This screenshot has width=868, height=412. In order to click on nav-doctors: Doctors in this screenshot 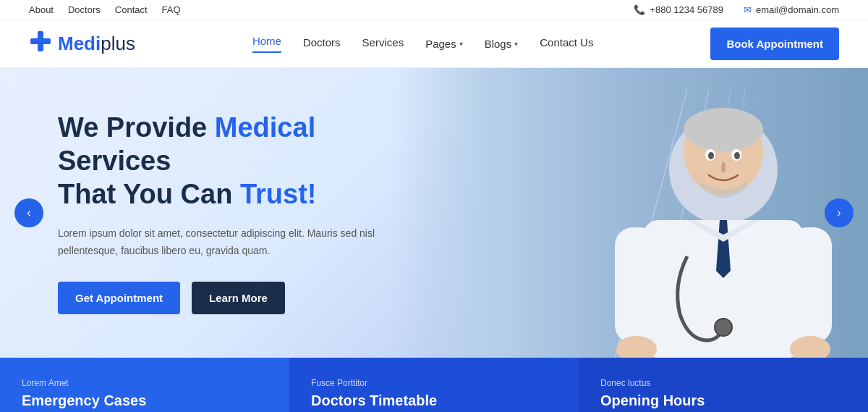, I will do `click(322, 43)`.